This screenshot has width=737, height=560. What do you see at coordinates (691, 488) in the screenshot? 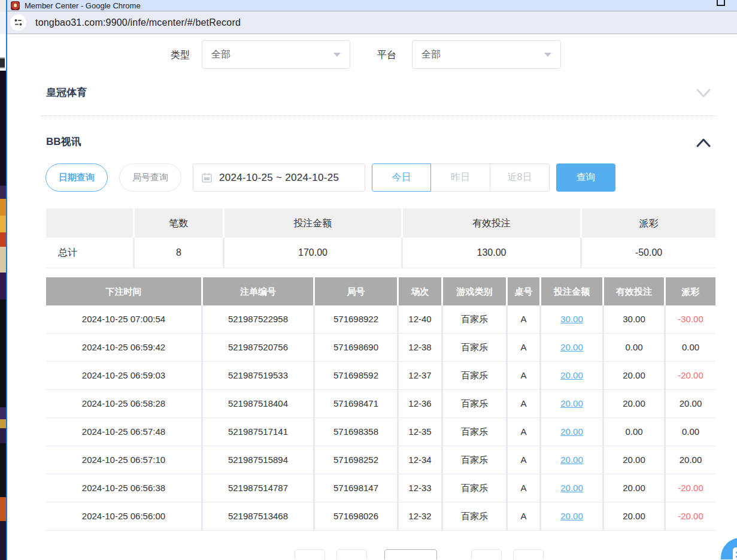
I see `cell-payout: -20.00` at bounding box center [691, 488].